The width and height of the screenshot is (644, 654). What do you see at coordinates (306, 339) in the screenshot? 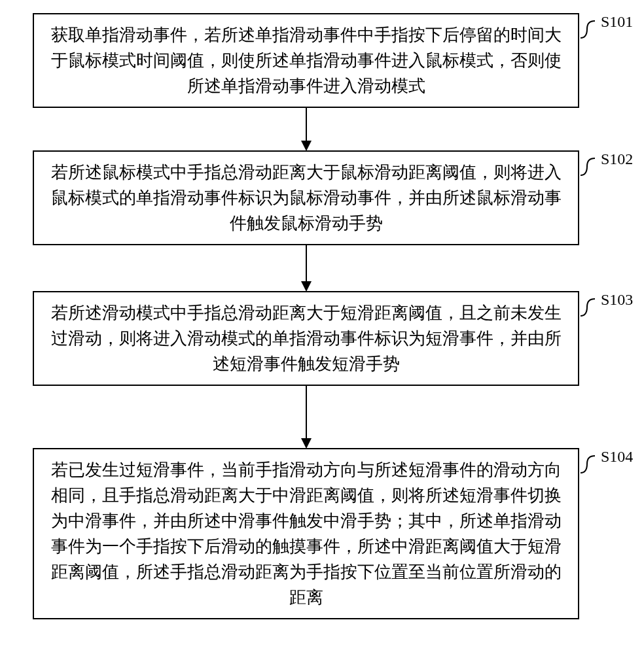
I see `flowchart-step-3: 若所述滑动模式中手指总滑动距离大于短滑距离阈值，且之前未发生过滑动，则将进入滑动…` at bounding box center [306, 339].